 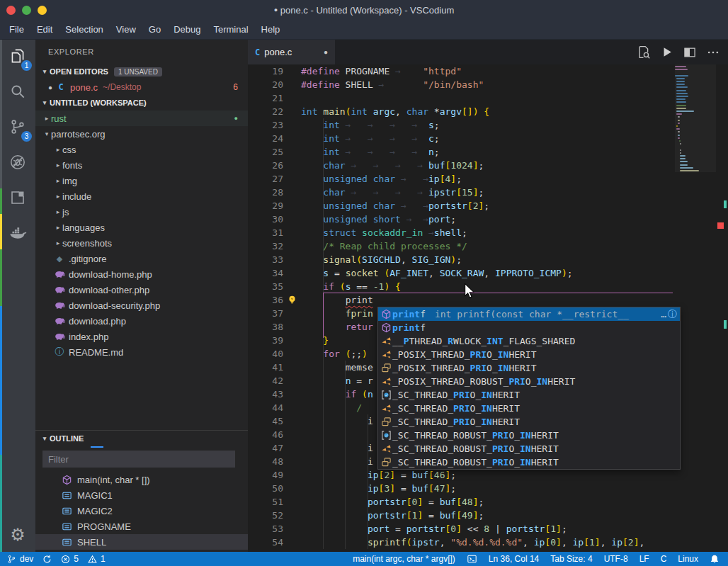 I want to click on bell-icon, so click(x=715, y=560).